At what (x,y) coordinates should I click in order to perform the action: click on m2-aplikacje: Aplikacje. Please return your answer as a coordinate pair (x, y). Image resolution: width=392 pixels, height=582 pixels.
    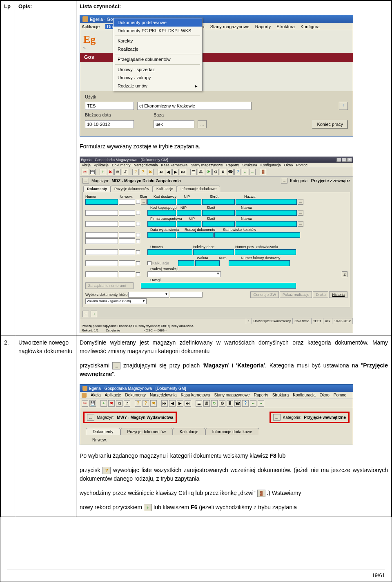
    Looking at the image, I should click on (101, 165).